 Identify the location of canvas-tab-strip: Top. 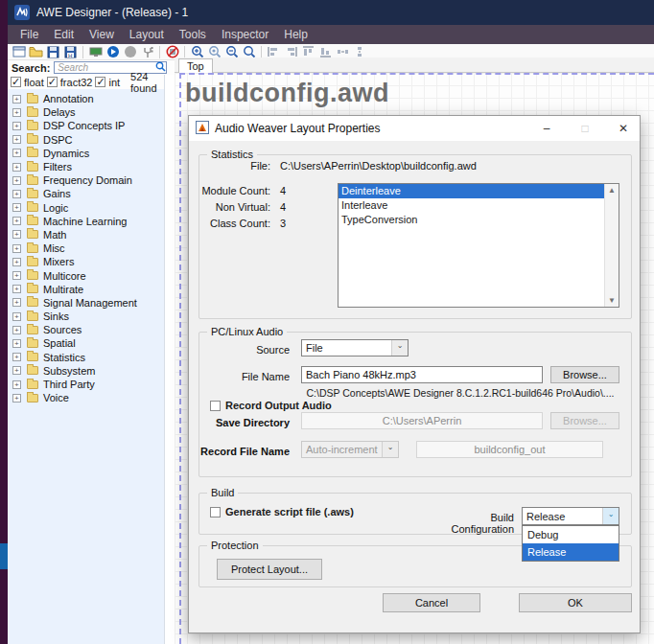
(414, 65).